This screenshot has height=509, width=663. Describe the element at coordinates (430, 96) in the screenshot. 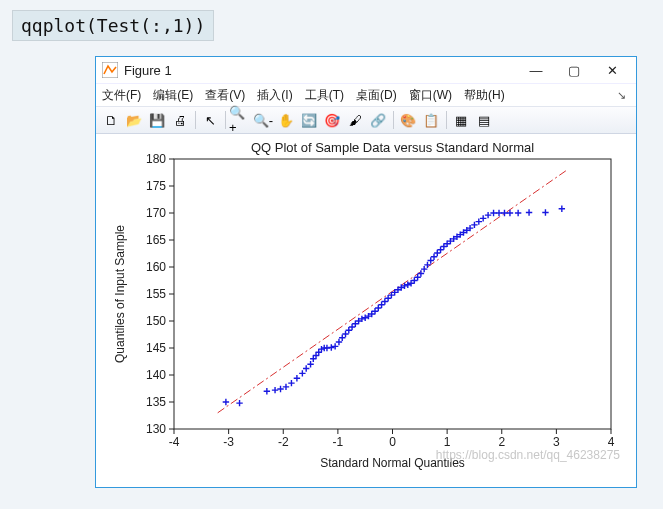

I see `menu-window: 窗口(W)` at that location.